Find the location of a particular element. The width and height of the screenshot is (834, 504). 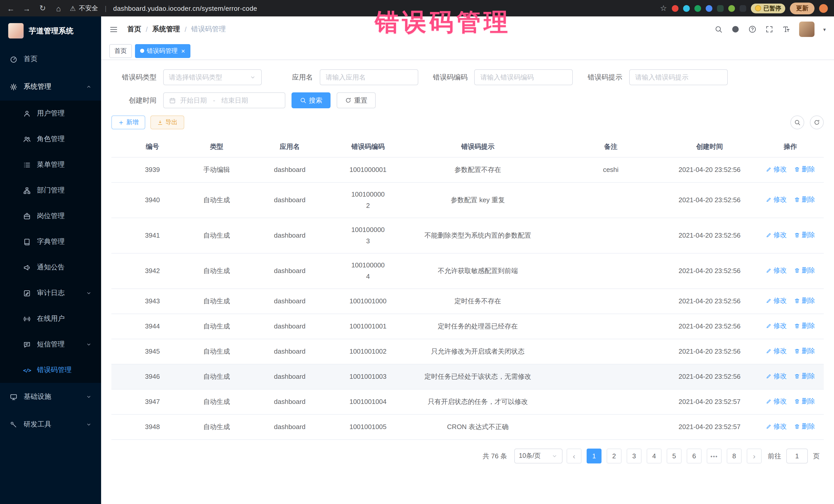

help-icon is located at coordinates (752, 29).